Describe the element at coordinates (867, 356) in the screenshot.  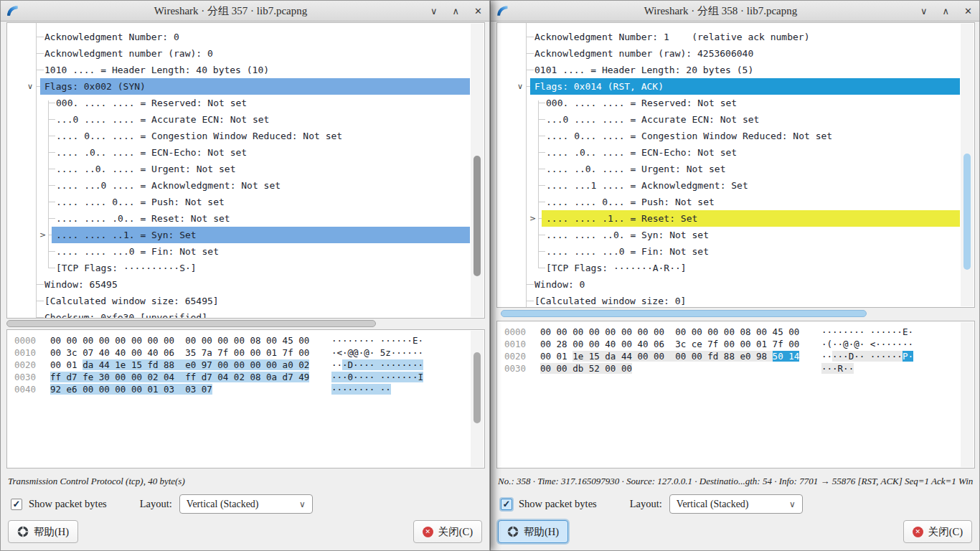
I see `hex-ascii: ···D·· ······` at that location.